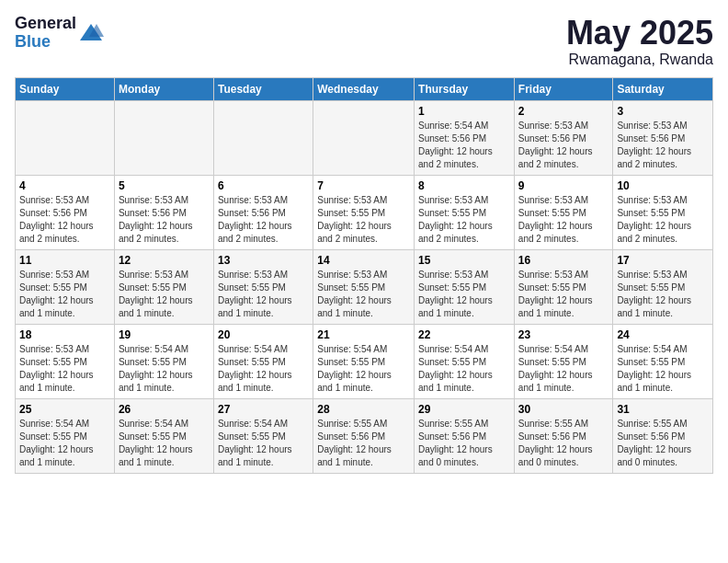  Describe the element at coordinates (640, 33) in the screenshot. I see `calendar-title: May 2025` at that location.